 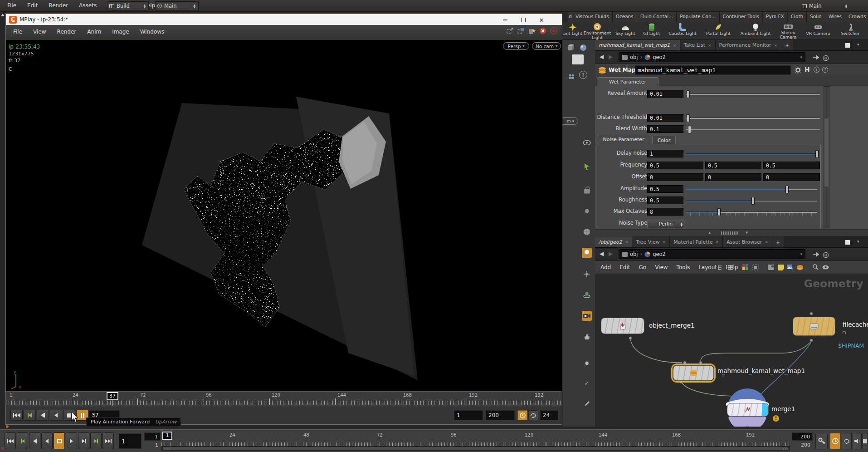 I want to click on pane-maximize-icon, so click(x=848, y=45).